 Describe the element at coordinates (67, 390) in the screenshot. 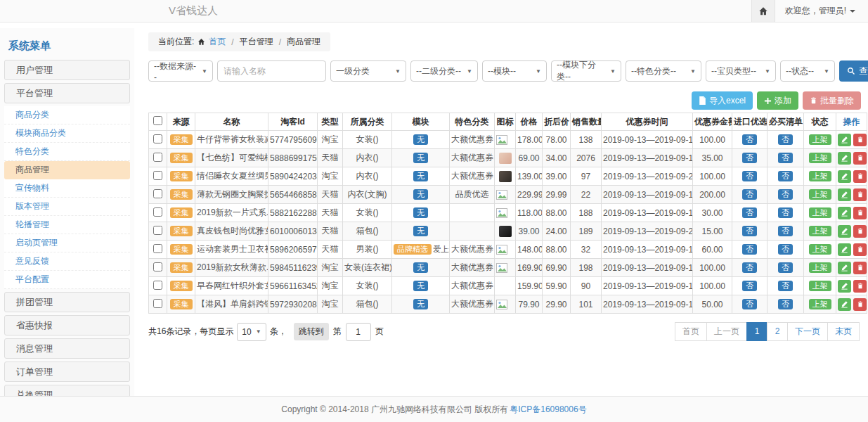

I see `sidebar-group-兑换管理: 兑换管理` at that location.